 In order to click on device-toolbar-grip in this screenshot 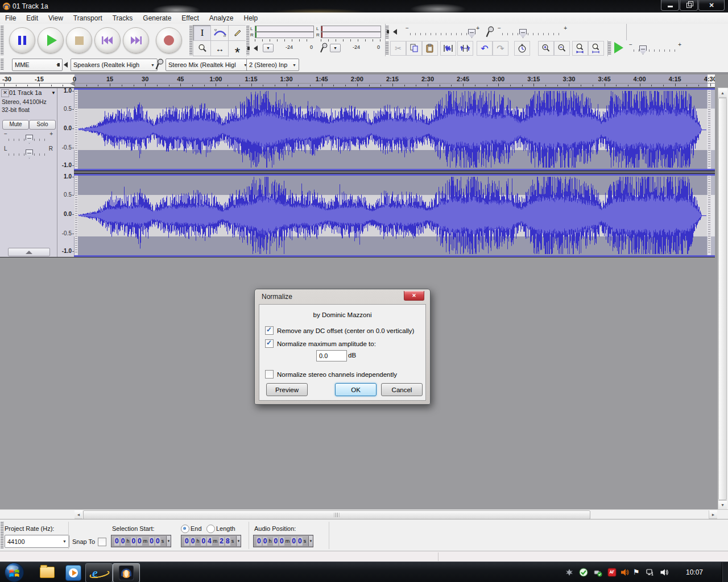, I will do `click(2, 64)`.